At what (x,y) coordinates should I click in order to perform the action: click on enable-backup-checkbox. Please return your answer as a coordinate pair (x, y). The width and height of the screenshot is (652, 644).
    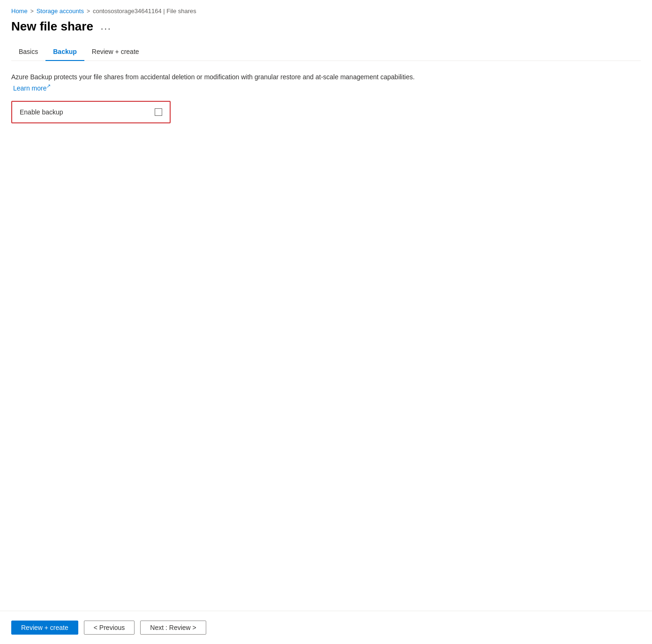
    Looking at the image, I should click on (158, 112).